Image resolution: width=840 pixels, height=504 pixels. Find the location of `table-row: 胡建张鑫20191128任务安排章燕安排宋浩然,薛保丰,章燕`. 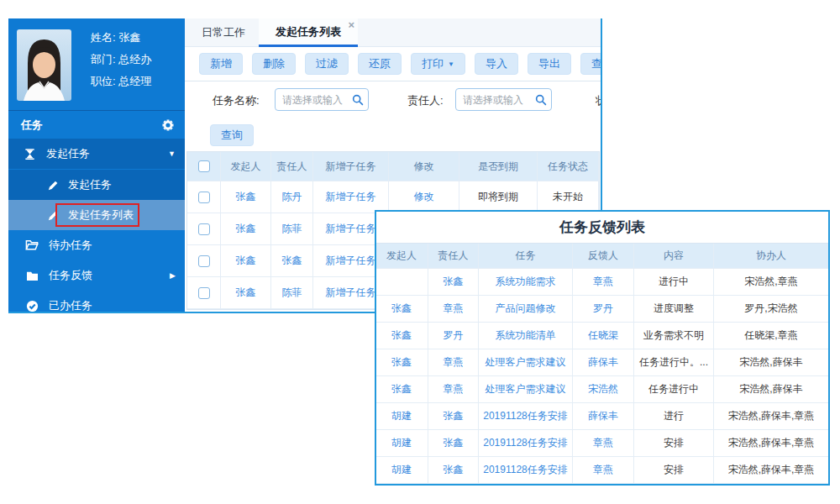

table-row: 胡建张鑫20191128任务安排章燕安排宋浩然,薛保丰,章燕 is located at coordinates (602, 470).